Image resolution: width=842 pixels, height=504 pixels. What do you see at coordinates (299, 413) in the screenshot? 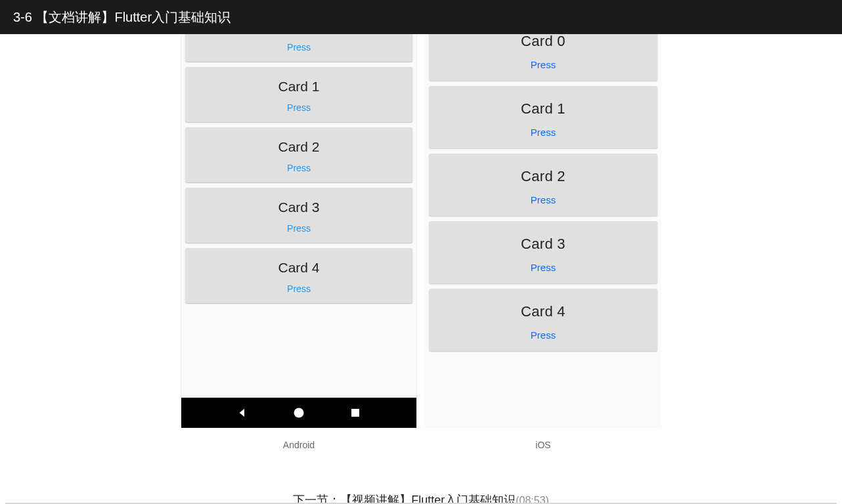
I see `home-icon` at bounding box center [299, 413].